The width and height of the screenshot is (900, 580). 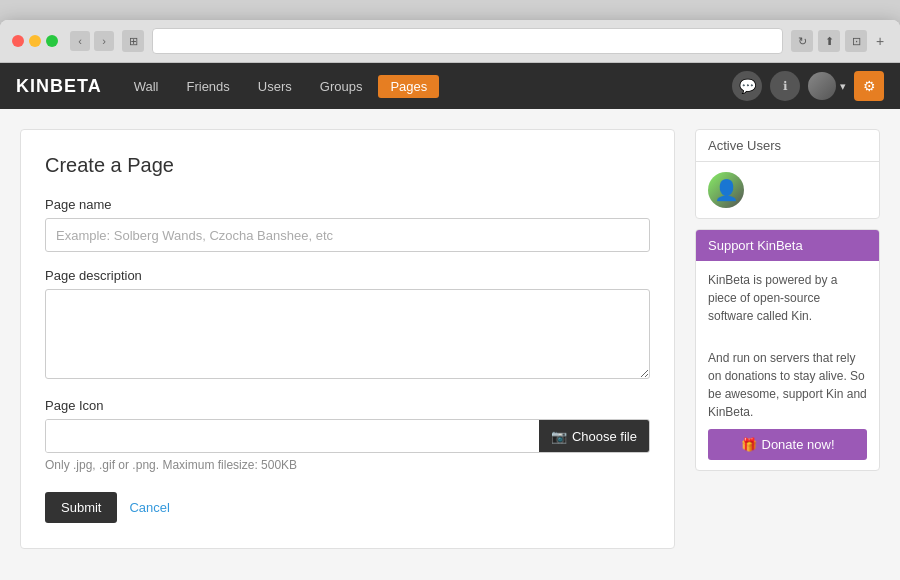 What do you see at coordinates (35, 41) in the screenshot?
I see `window-controls` at bounding box center [35, 41].